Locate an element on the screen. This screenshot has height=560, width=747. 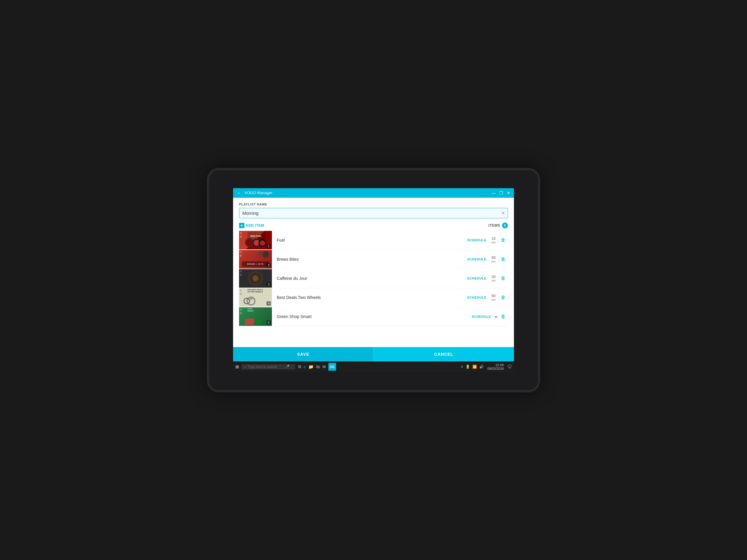
chevron-up-icon: ∧ is located at coordinates (462, 367).